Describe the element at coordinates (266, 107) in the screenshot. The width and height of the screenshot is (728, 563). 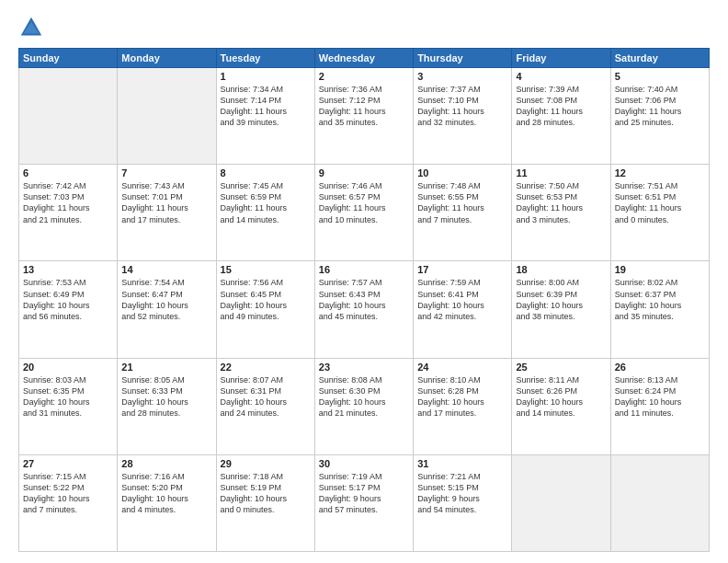
I see `cell-content: Sunrise: 7:34 AMSunset: 7:14 PMDaylight:…` at that location.